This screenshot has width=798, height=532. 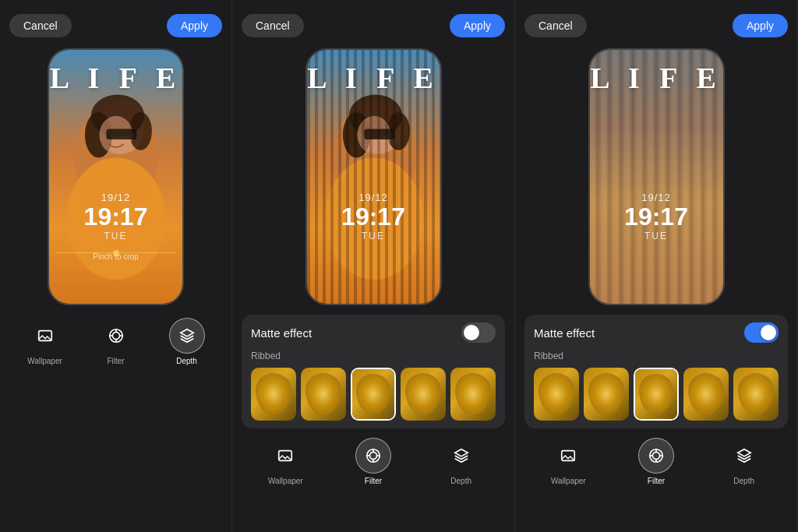 I want to click on bottom-section-2: Matte effect Ribbed, so click(x=373, y=372).